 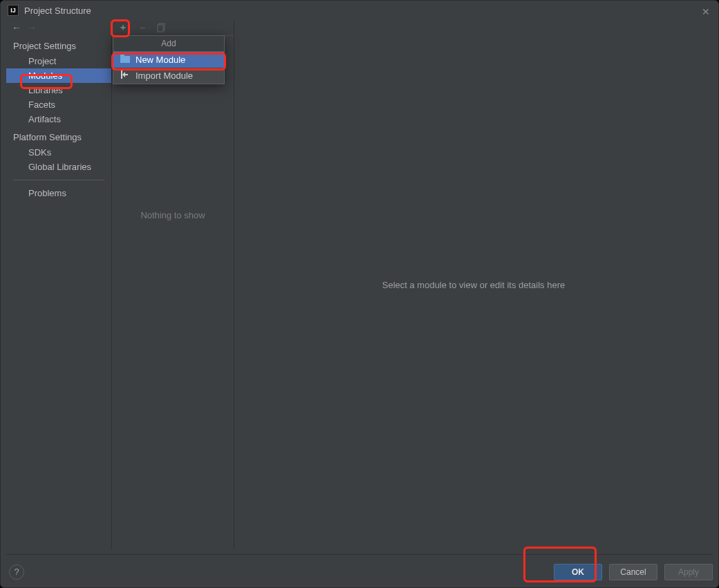 What do you see at coordinates (59, 105) in the screenshot?
I see `sidebar-item-facets: Facets` at bounding box center [59, 105].